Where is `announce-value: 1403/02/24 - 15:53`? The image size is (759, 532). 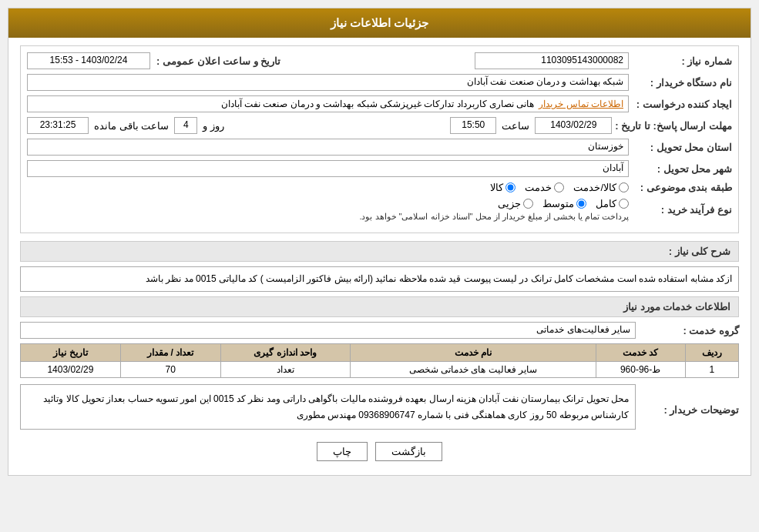 announce-value: 1403/02/24 - 15:53 is located at coordinates (89, 61).